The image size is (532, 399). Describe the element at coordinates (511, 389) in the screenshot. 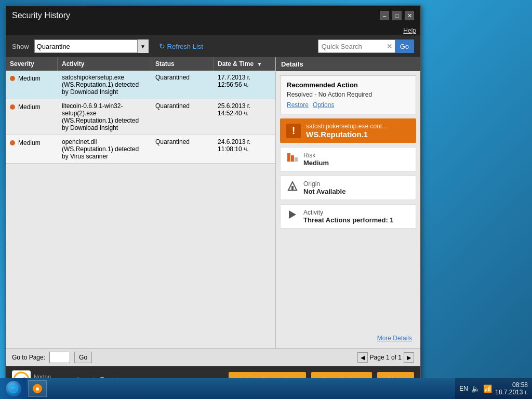

I see `system-clock: 08:58 18.7.2013 г.` at that location.